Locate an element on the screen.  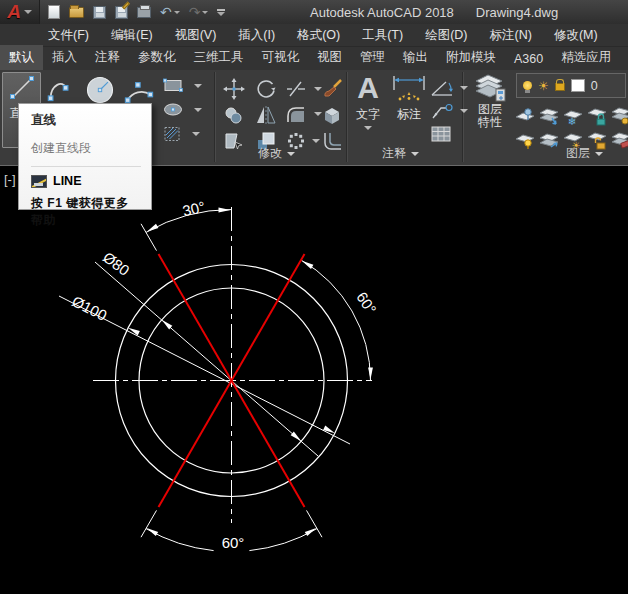
circle-icon is located at coordinates (100, 90).